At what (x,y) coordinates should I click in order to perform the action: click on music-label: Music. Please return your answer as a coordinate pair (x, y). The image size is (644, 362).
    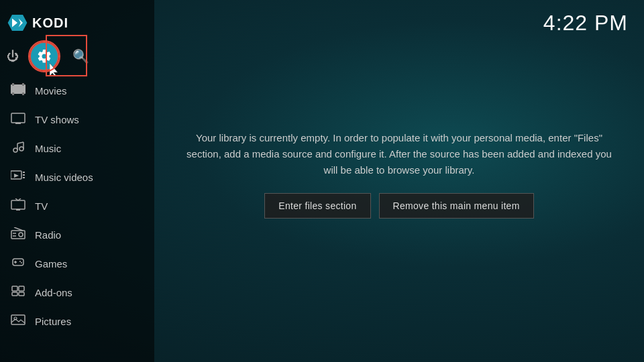
    Looking at the image, I should click on (48, 149).